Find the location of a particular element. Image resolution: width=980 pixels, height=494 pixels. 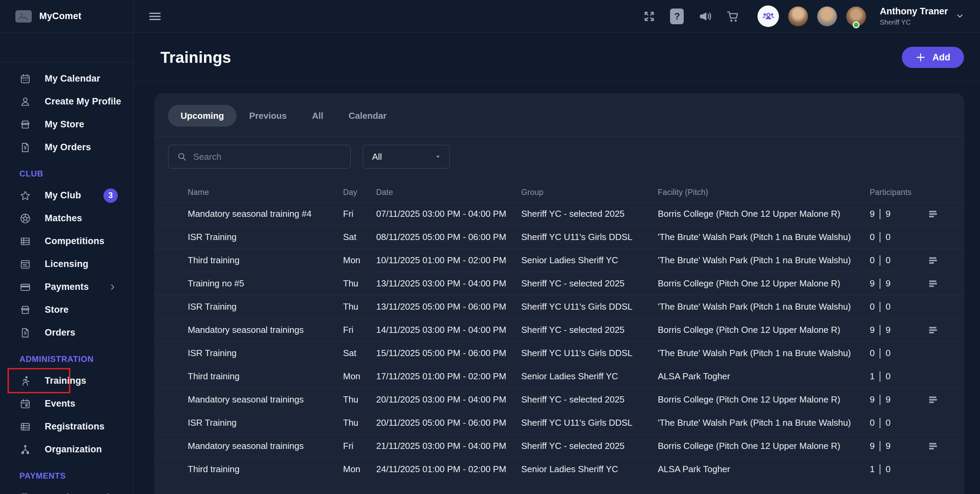

menu-icon is located at coordinates (155, 17).